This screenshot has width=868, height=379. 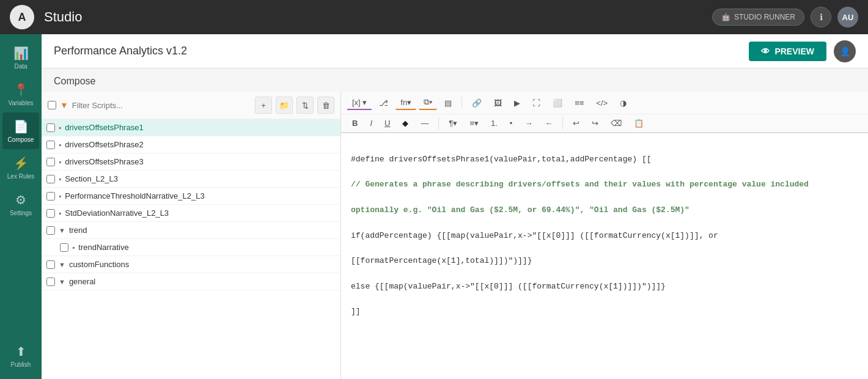 I want to click on folder-item-custom: ▼ customFunctions, so click(x=191, y=265).